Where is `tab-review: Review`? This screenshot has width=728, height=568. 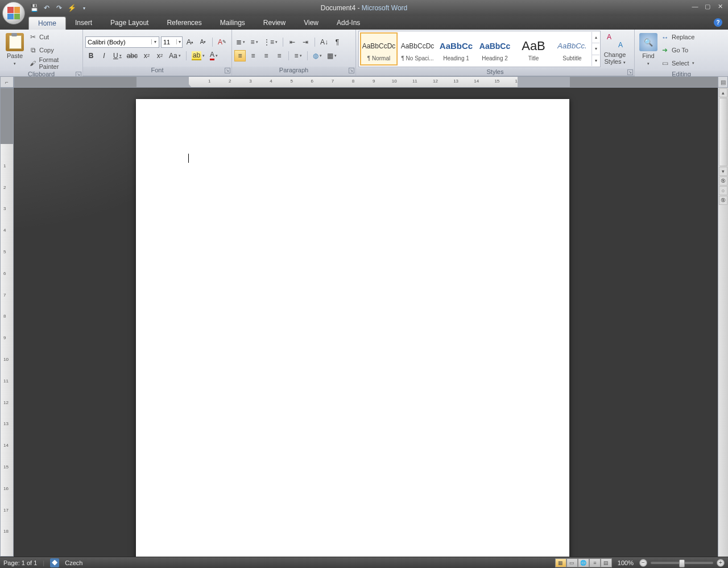
tab-review: Review is located at coordinates (274, 23).